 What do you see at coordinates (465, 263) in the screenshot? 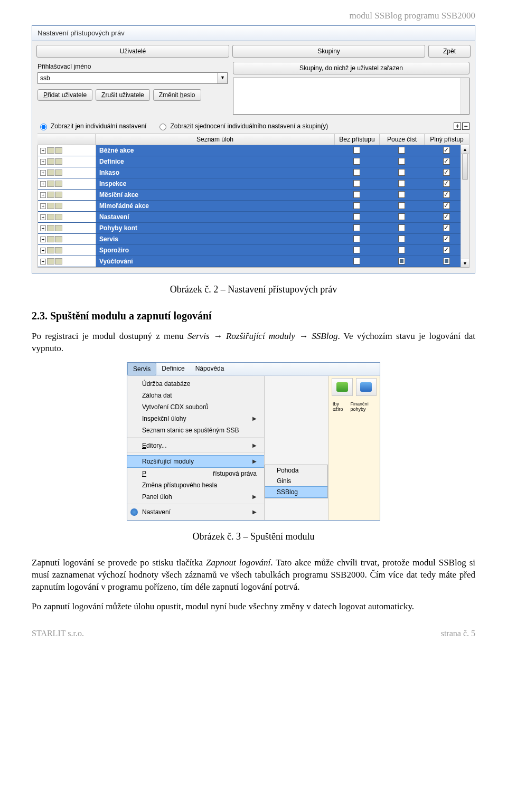
I see `scroll-down-icon: ▼` at bounding box center [465, 263].